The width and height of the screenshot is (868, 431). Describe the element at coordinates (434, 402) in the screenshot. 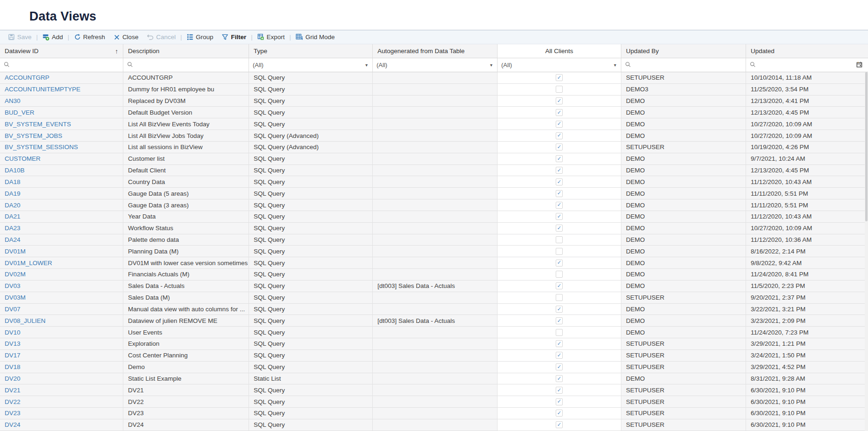

I see `table-row: DV22 DV22 SQL Query ✓ SETUPUSER 6/30/202…` at that location.